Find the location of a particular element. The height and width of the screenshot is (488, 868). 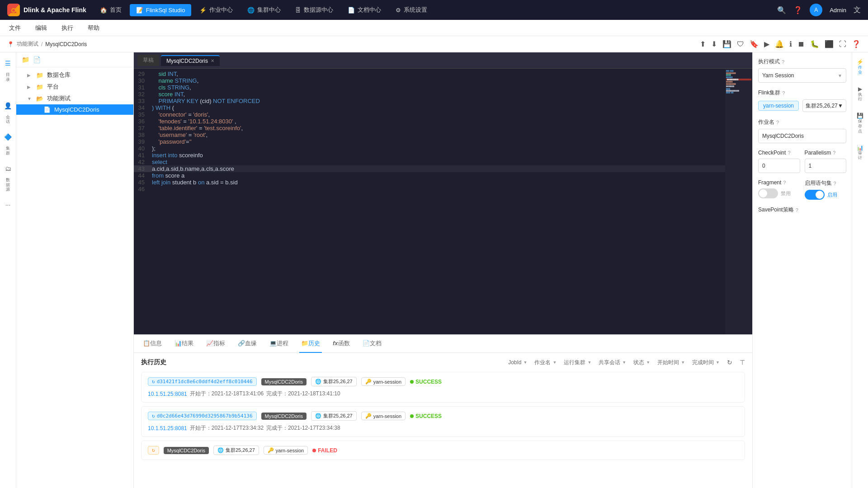

checkpoint-help: ? is located at coordinates (789, 153).